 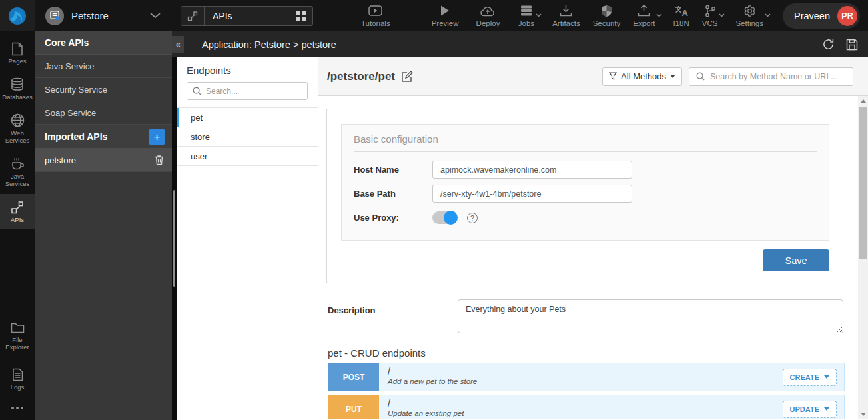 I want to click on update-action-button: UPDATE, so click(x=810, y=409).